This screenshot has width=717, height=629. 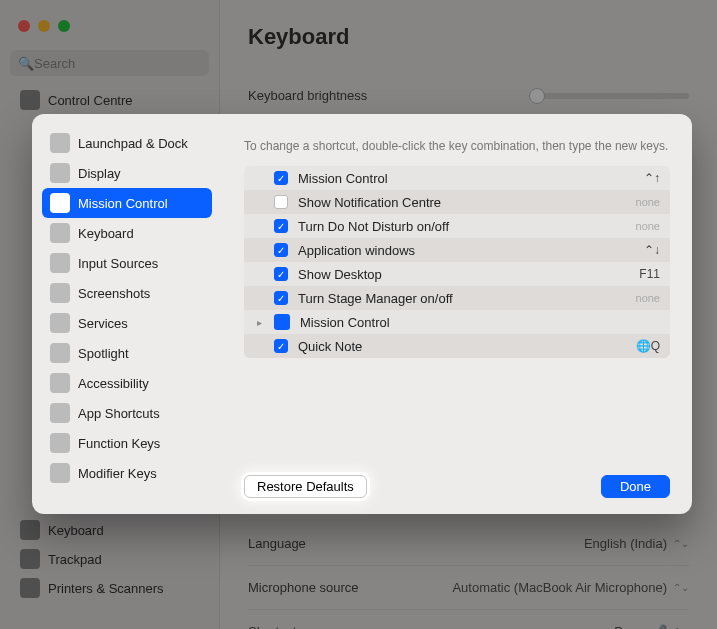 What do you see at coordinates (118, 264) in the screenshot?
I see `category-label: Input Sources` at bounding box center [118, 264].